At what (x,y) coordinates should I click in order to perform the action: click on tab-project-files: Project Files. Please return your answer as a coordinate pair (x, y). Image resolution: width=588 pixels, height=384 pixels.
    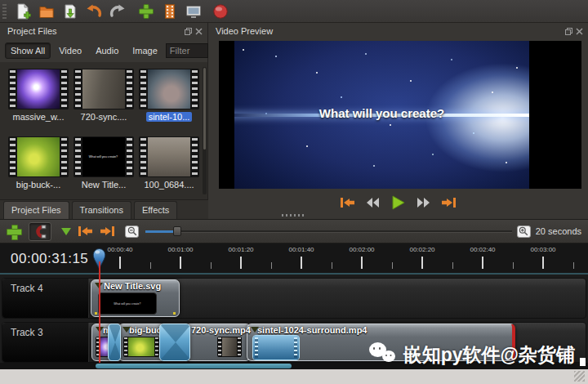
    Looking at the image, I should click on (36, 210).